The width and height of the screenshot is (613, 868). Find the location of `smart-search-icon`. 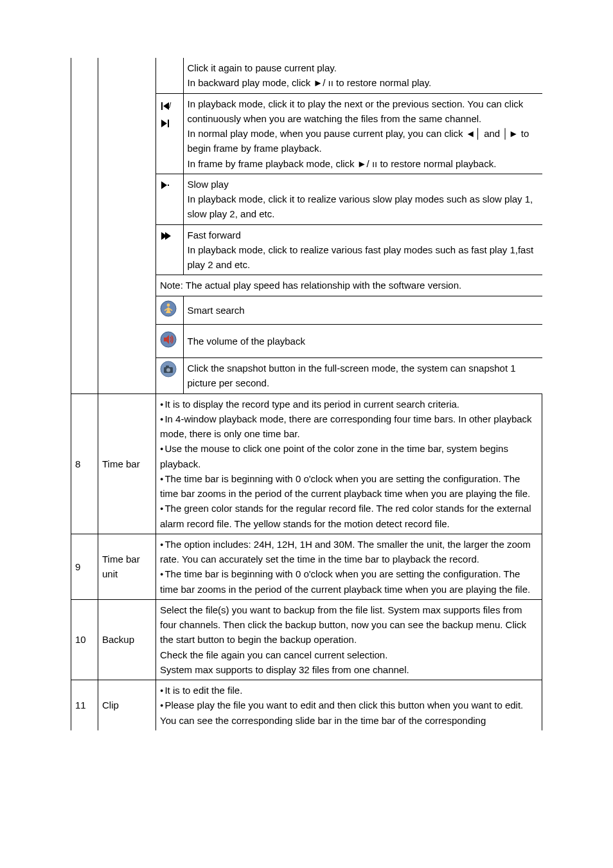

smart-search-icon is located at coordinates (168, 309).